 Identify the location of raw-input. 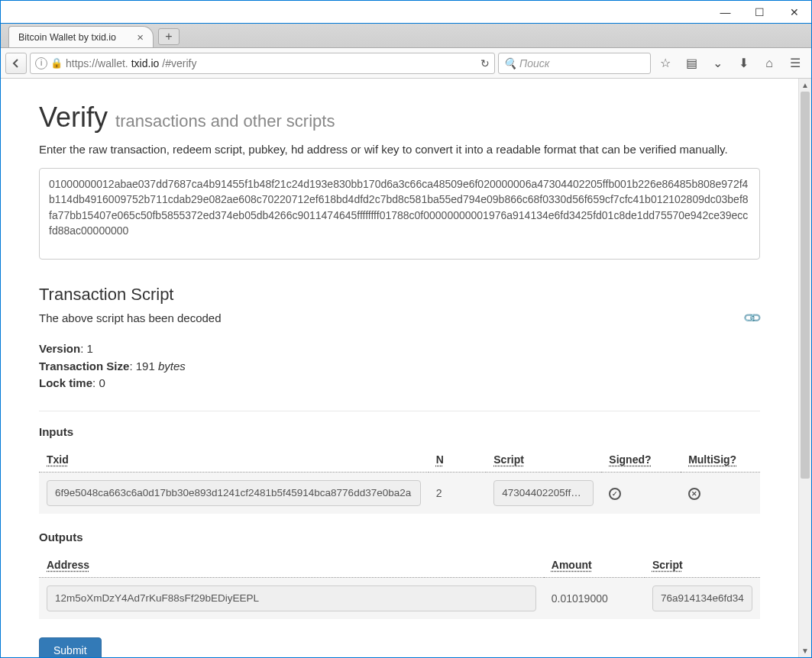
(400, 214).